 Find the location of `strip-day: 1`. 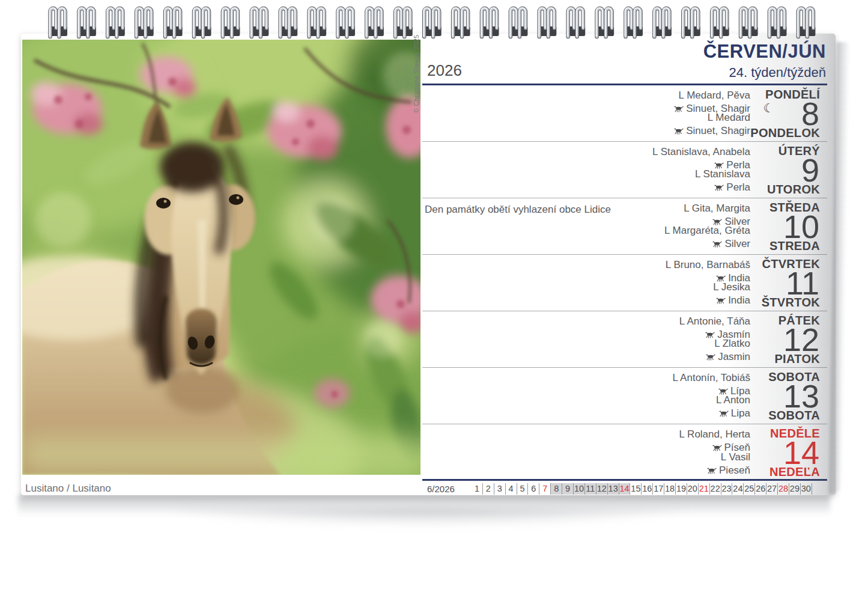

strip-day: 1 is located at coordinates (477, 489).